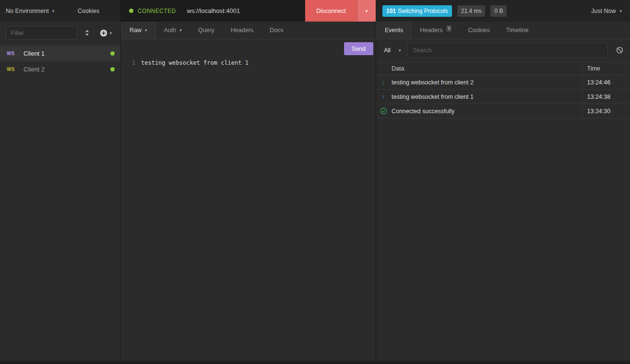  Describe the element at coordinates (394, 30) in the screenshot. I see `tab-events: Events` at that location.